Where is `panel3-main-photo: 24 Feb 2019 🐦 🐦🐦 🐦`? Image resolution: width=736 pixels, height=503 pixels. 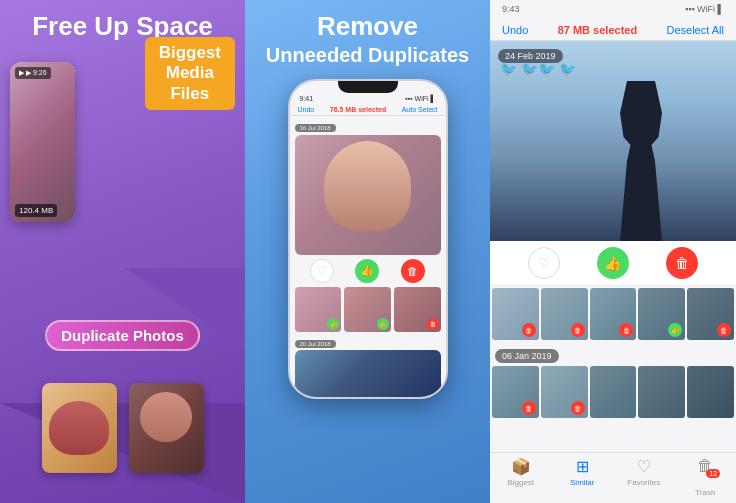 panel3-main-photo: 24 Feb 2019 🐦 🐦🐦 🐦 is located at coordinates (613, 141).